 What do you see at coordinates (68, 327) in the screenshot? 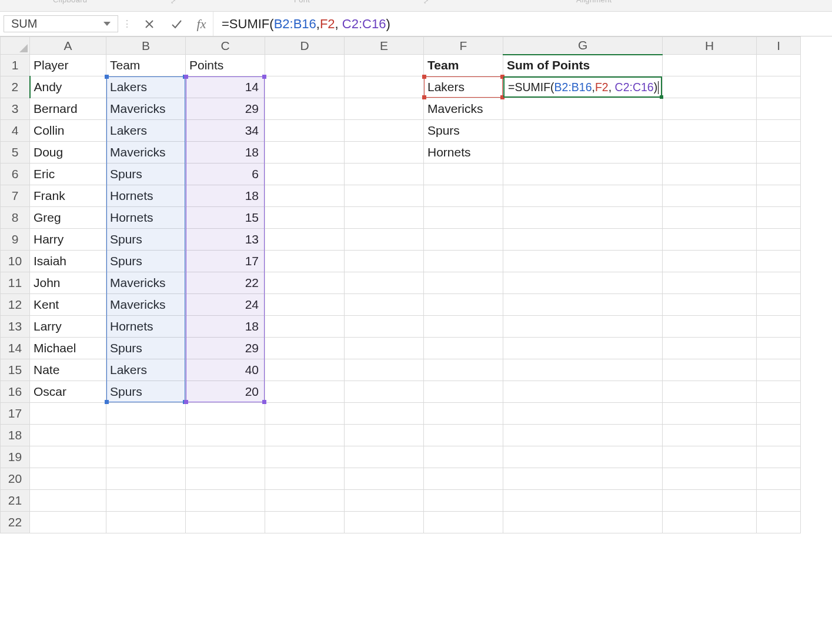
I see `cell: Larry` at bounding box center [68, 327].